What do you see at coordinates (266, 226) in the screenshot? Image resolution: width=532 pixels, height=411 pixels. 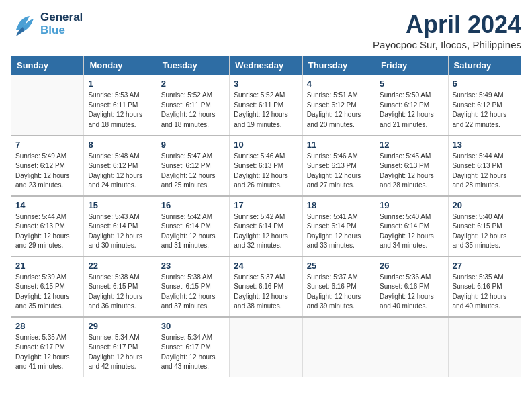 I see `calendar-day-cell: 17Sunrise: 5:42 AMSunset: 6:14 PMDayligh…` at bounding box center [266, 226].